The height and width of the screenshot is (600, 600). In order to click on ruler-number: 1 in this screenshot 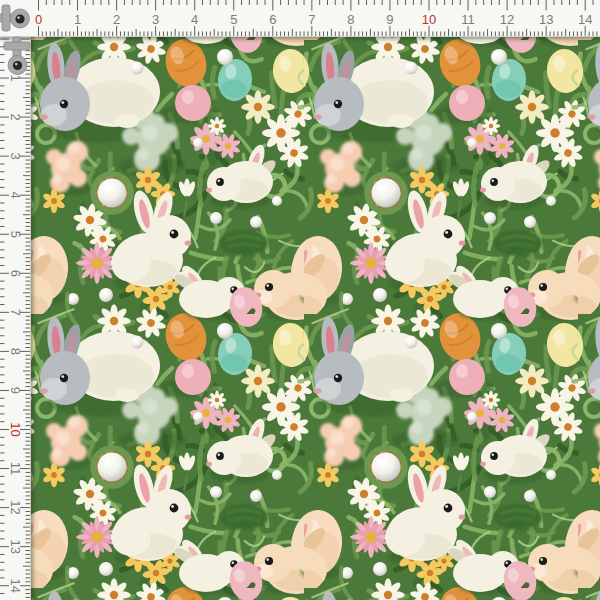, I will do `click(78, 20)`.